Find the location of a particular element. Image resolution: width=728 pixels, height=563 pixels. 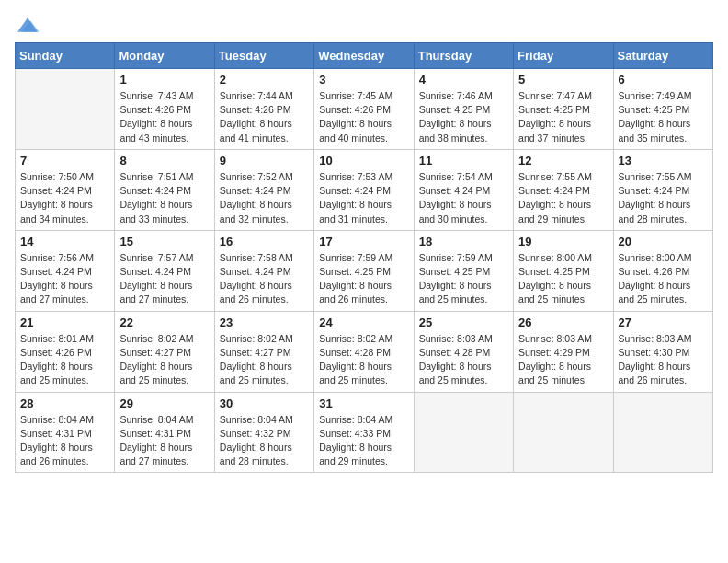

sunrise-text: Sunrise: 7:55 AM is located at coordinates (555, 177).